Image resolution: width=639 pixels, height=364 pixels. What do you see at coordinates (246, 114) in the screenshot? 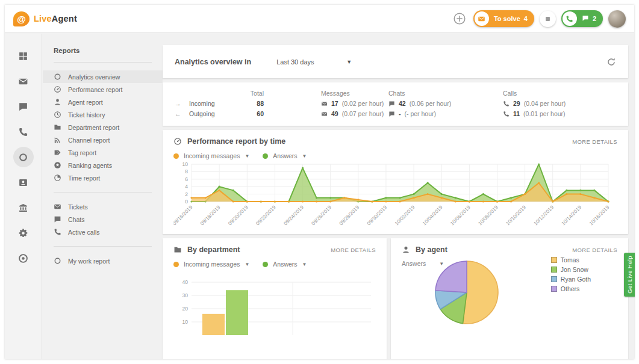
I see `stats-total-value: 60` at bounding box center [246, 114].